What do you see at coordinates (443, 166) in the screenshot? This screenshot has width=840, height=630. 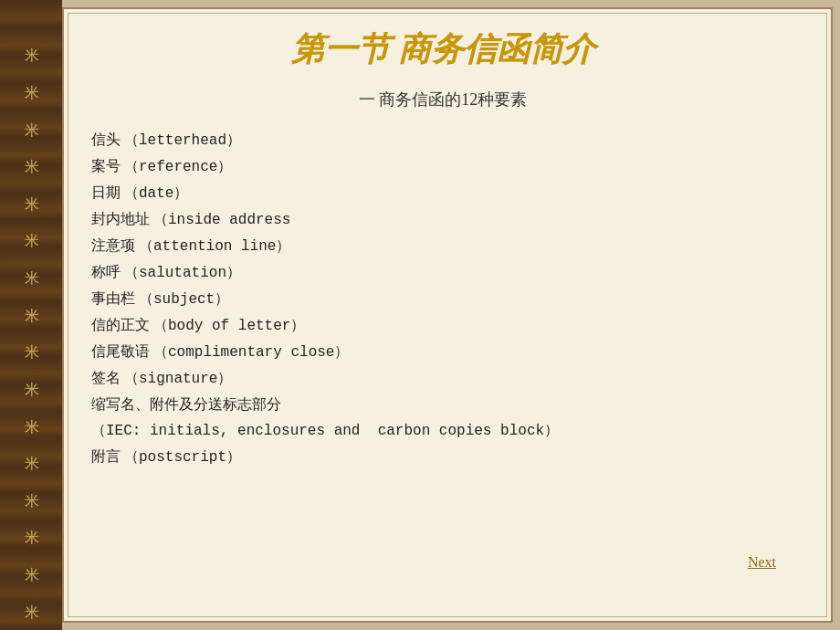 I see `list-item: 案号（reference）` at bounding box center [443, 166].